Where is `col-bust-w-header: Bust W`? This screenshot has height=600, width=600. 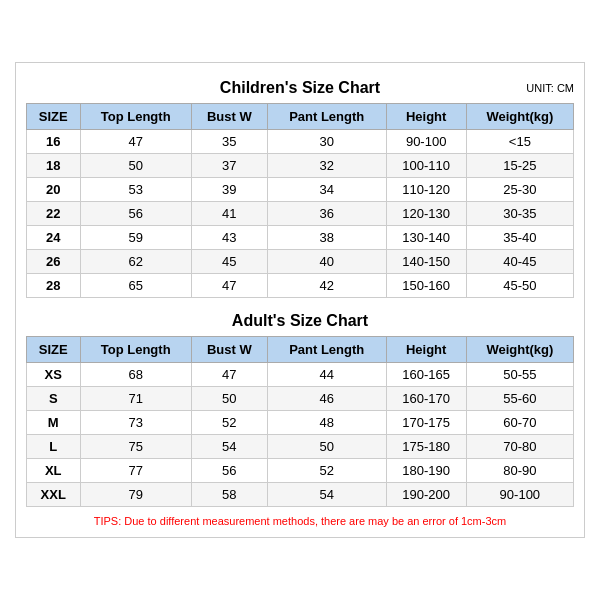 col-bust-w-header: Bust W is located at coordinates (229, 117).